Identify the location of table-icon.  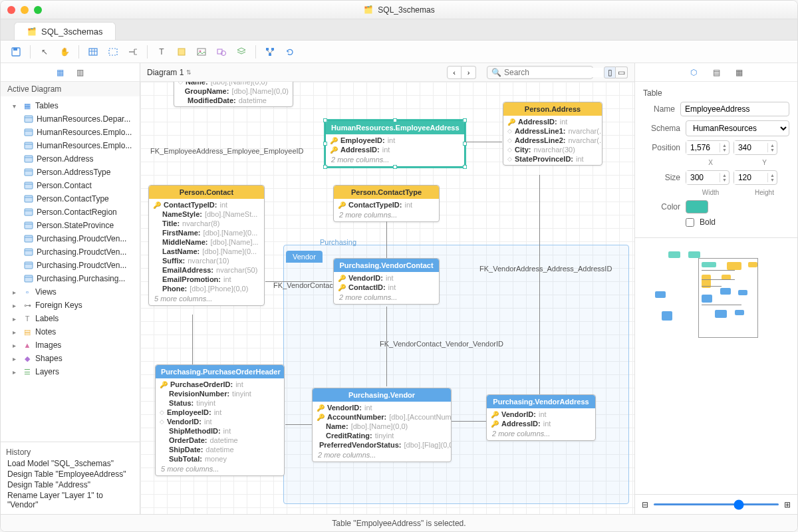
(93, 52).